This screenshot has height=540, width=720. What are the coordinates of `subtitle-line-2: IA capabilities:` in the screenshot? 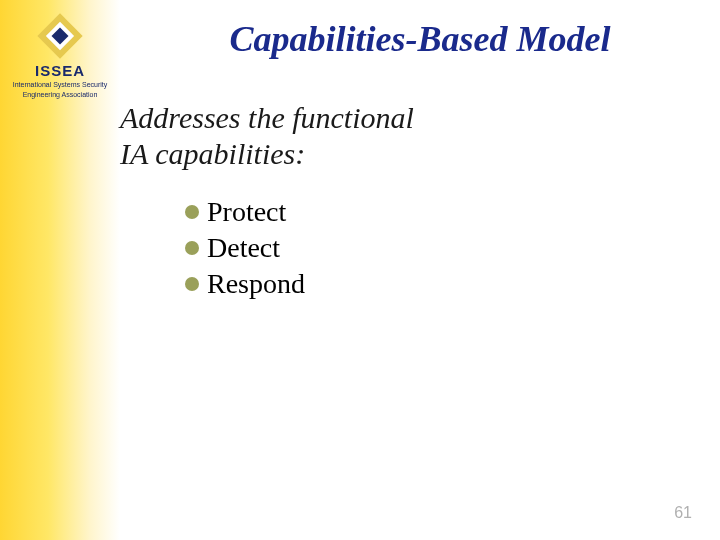 It's located at (267, 154).